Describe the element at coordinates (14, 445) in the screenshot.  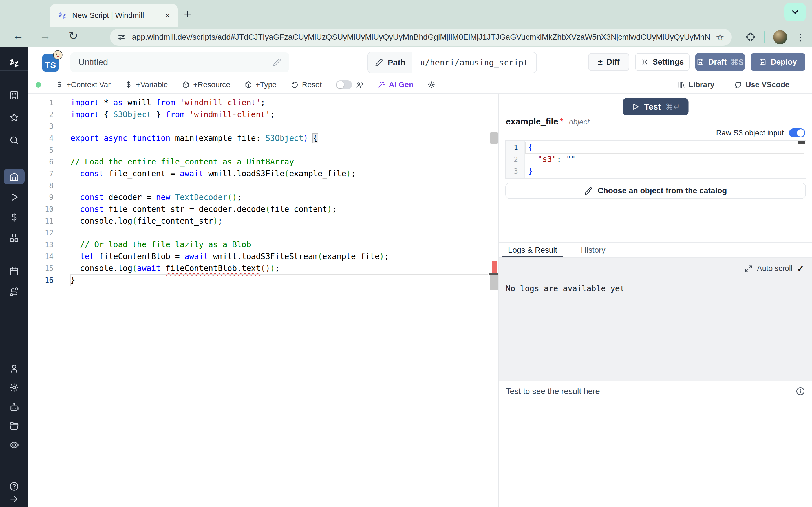
I see `sidebar-item-eye` at that location.